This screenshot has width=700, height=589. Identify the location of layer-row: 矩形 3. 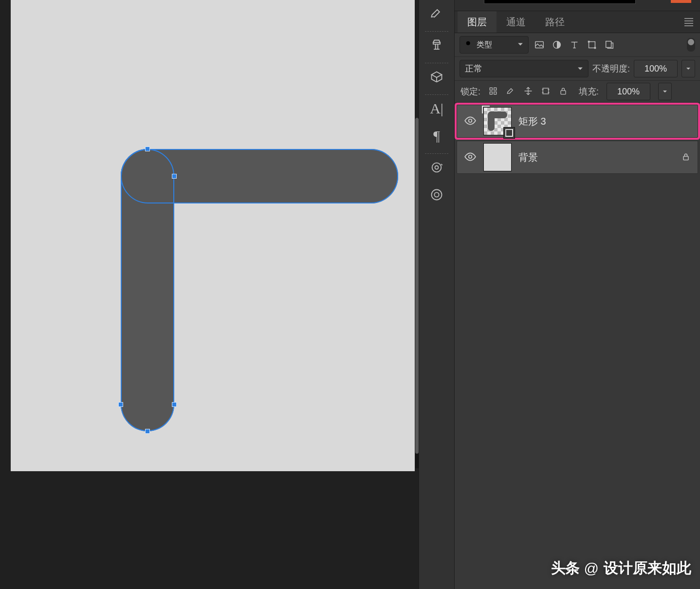
(577, 121).